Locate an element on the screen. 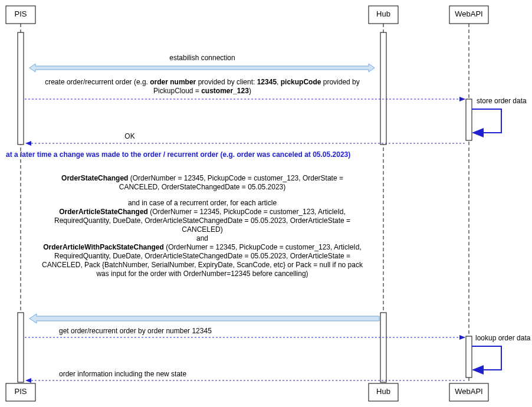 The height and width of the screenshot is (407, 532). and: and is located at coordinates (202, 238).